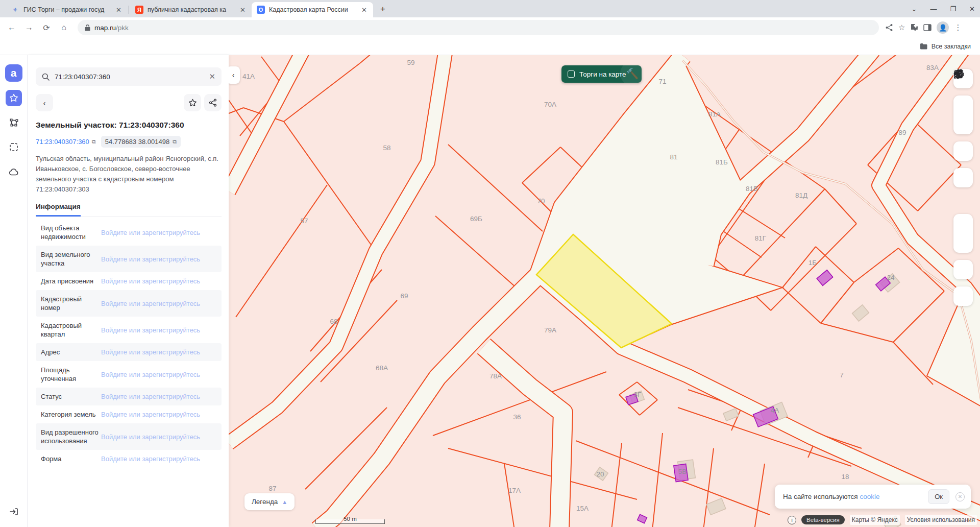 The width and height of the screenshot is (980, 527). Describe the element at coordinates (14, 172) in the screenshot. I see `cloud-layers-button` at that location.